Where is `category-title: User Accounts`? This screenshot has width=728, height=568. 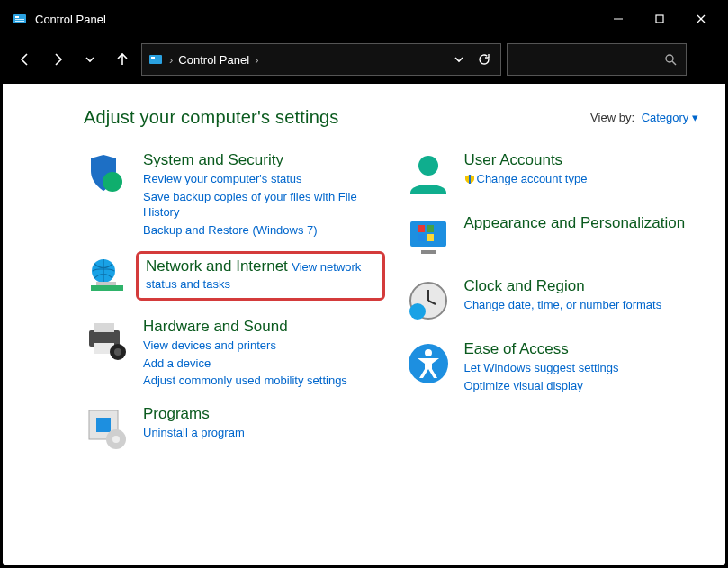 category-title: User Accounts is located at coordinates (526, 160).